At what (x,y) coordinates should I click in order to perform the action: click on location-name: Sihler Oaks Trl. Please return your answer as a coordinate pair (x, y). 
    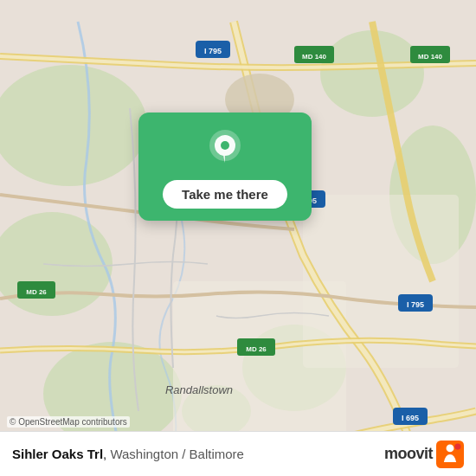
    Looking at the image, I should click on (57, 453).